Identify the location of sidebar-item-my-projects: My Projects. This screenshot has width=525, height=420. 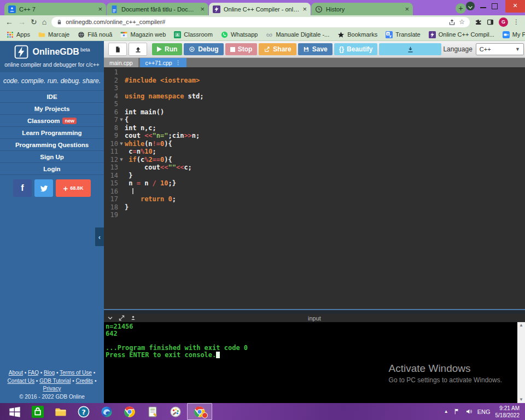
(52, 109).